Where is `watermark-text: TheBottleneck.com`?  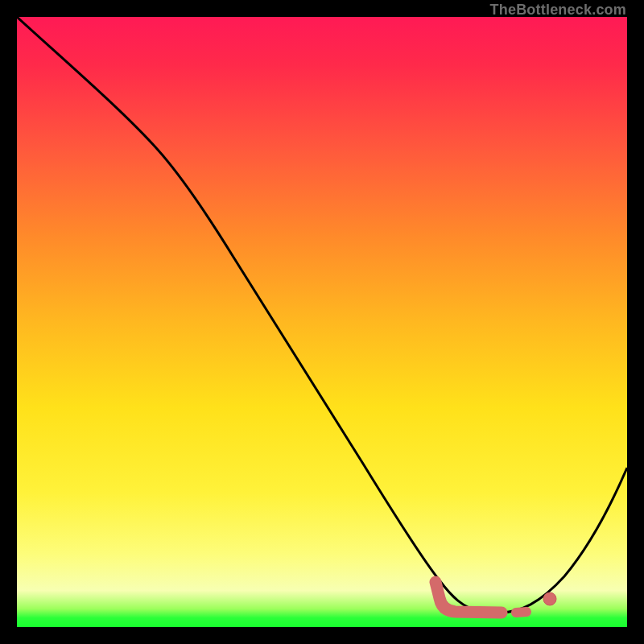 watermark-text: TheBottleneck.com is located at coordinates (559, 10).